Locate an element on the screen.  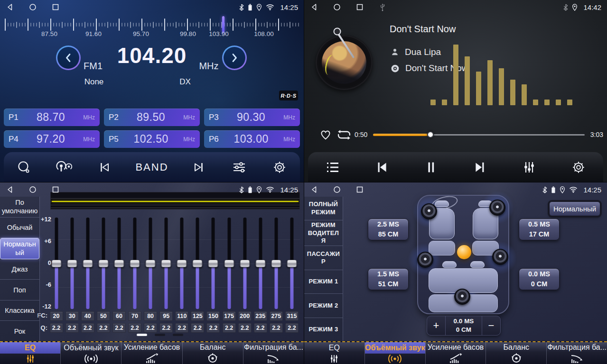
eq-preset-5: Поп is located at coordinates (20, 290).